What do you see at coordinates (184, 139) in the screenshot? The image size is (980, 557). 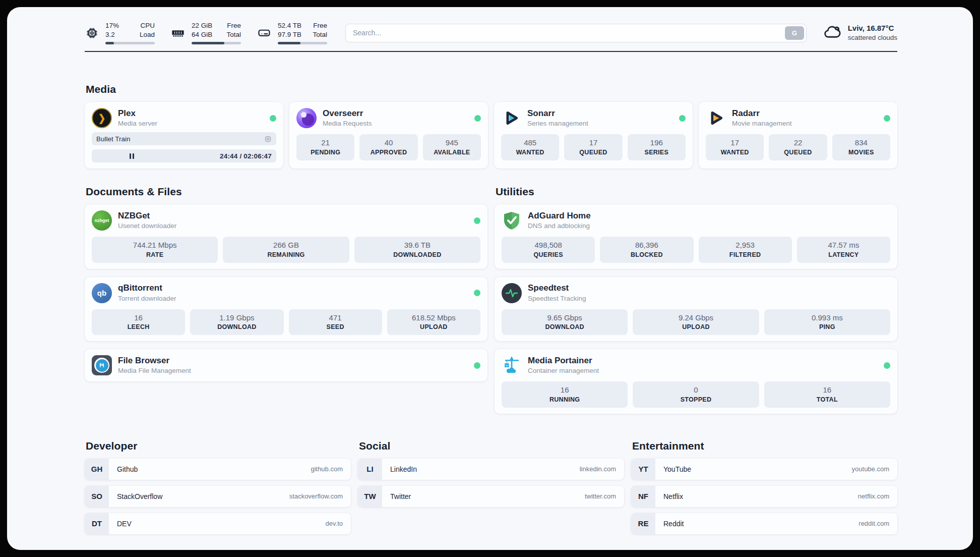 I see `now-playing-row: Bullet Train` at bounding box center [184, 139].